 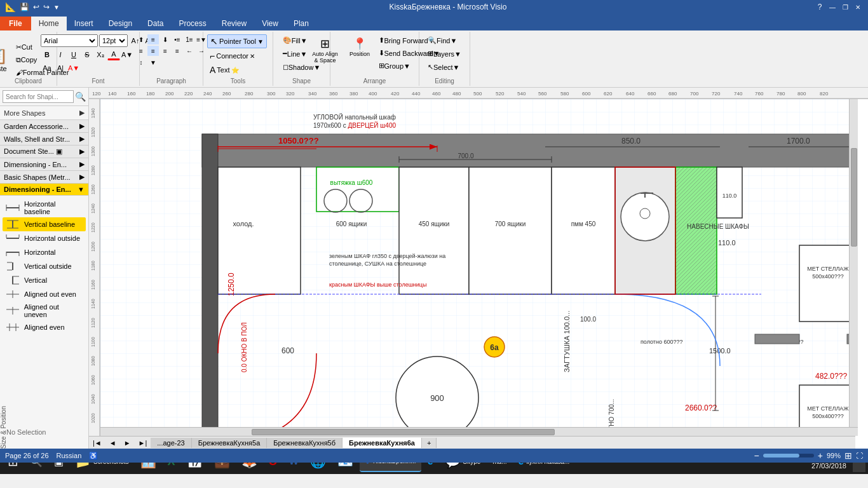 I want to click on color-btn: A, so click(x=114, y=55).